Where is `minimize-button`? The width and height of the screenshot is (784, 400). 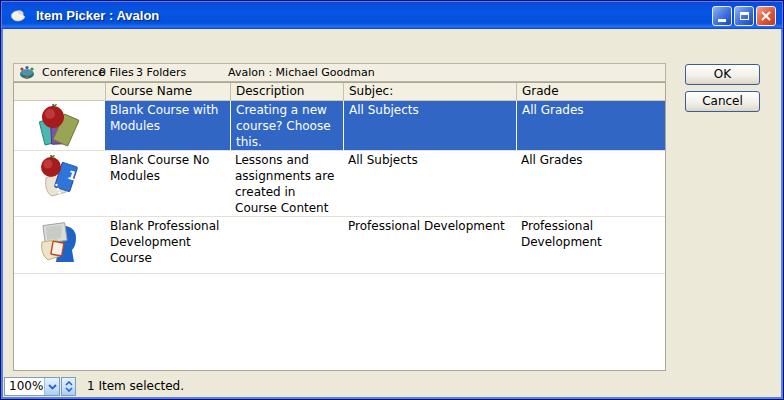
minimize-button is located at coordinates (722, 16).